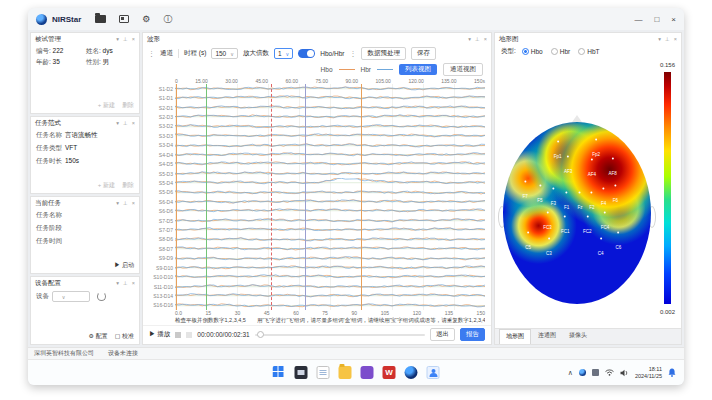  I want to click on channel-menu-button: 通道, so click(166, 54).